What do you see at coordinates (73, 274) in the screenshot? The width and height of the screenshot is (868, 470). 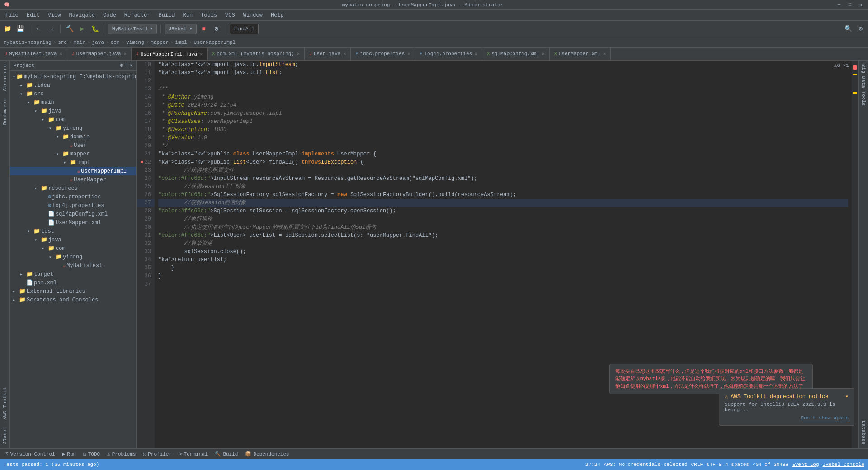 I see `tree-item-23: ▸📁 target` at bounding box center [73, 274].